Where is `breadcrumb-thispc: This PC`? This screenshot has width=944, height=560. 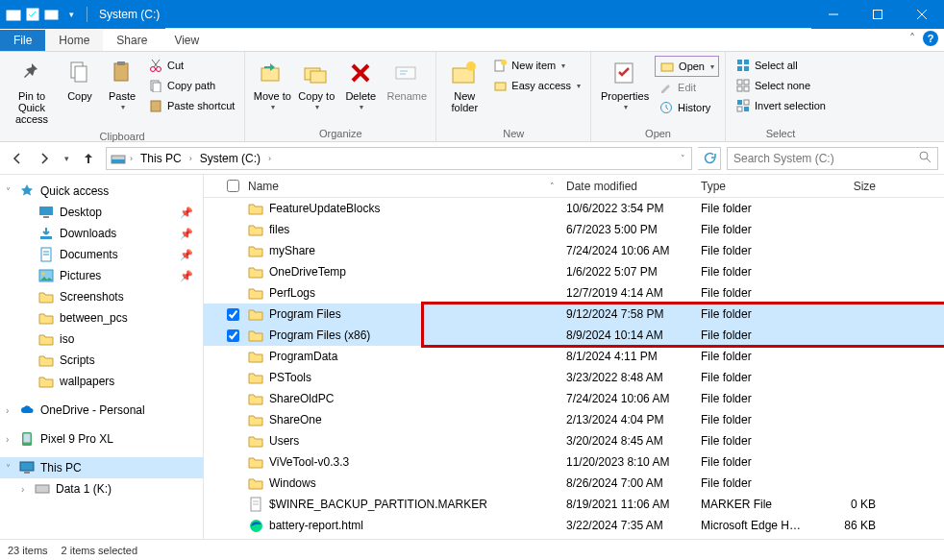 breadcrumb-thispc: This PC is located at coordinates (161, 158).